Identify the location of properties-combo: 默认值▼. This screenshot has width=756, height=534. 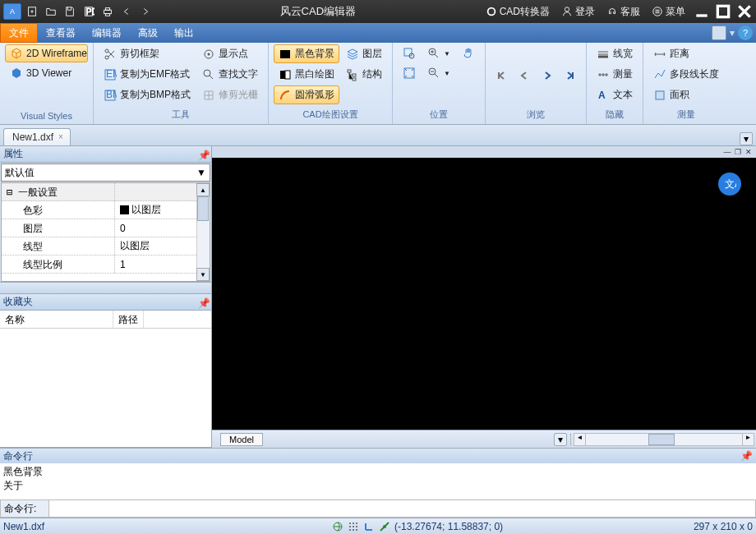
(105, 173).